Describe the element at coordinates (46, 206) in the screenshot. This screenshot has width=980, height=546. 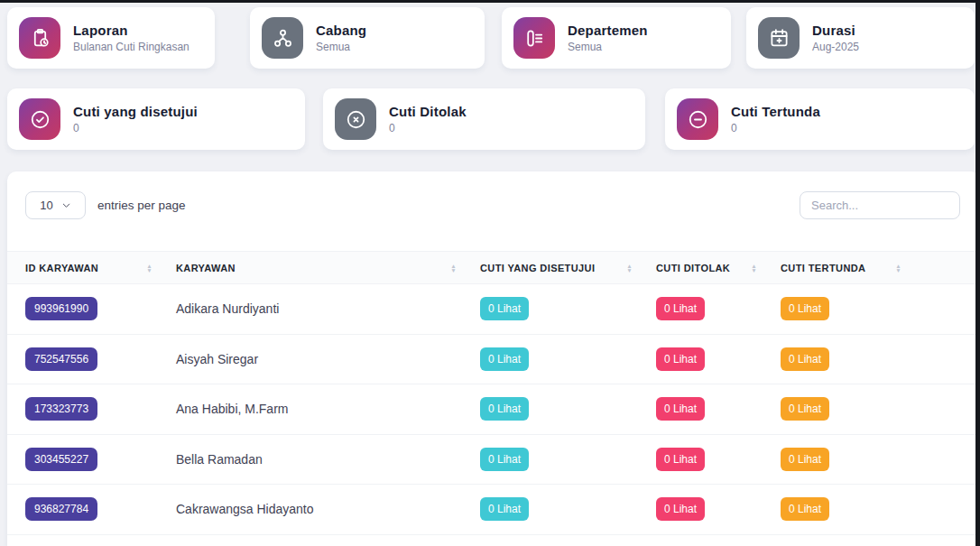
I see `page-size-value: 10` at that location.